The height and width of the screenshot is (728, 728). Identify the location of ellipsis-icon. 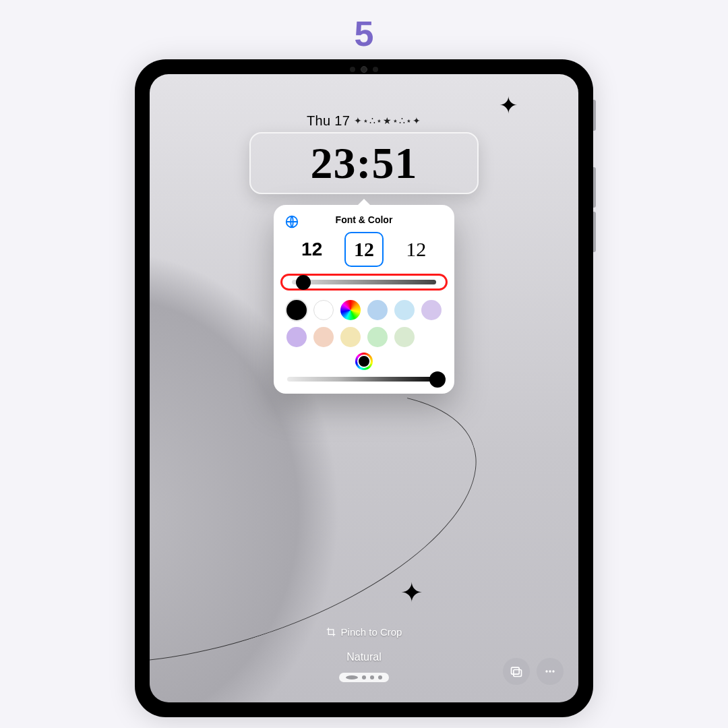
(550, 671).